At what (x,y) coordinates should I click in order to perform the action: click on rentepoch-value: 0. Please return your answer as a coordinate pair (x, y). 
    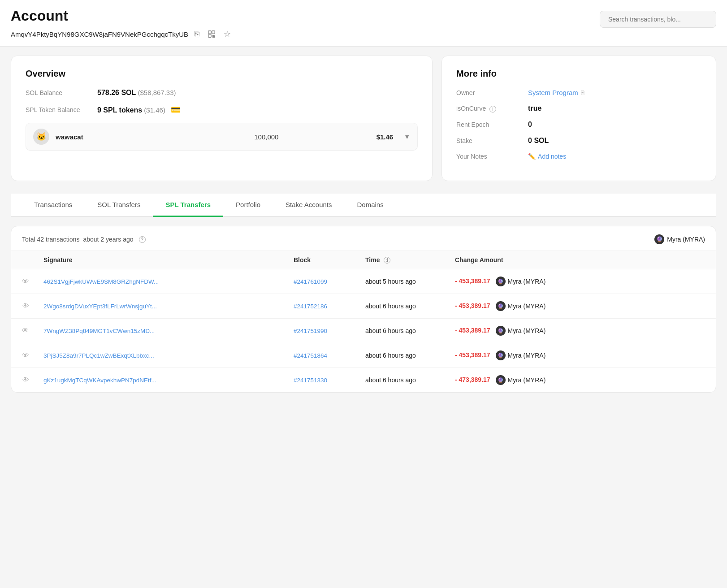
    Looking at the image, I should click on (530, 125).